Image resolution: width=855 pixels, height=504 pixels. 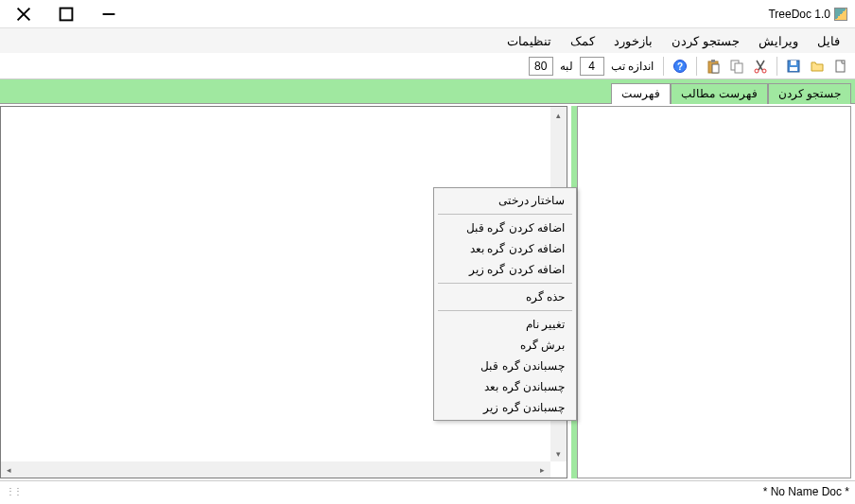 I want to click on minimize-icon, so click(x=109, y=14).